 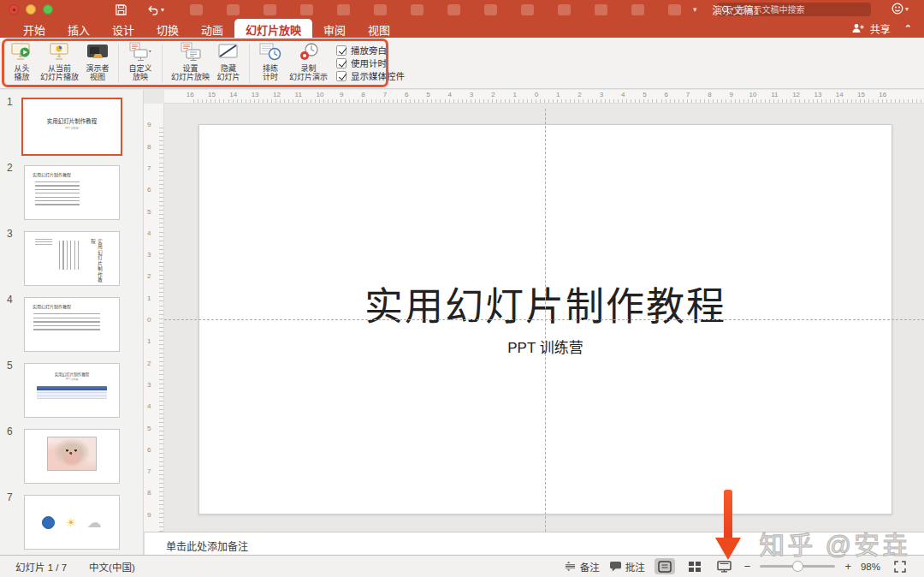 What do you see at coordinates (695, 567) in the screenshot?
I see `slide-sorter-view-button` at bounding box center [695, 567].